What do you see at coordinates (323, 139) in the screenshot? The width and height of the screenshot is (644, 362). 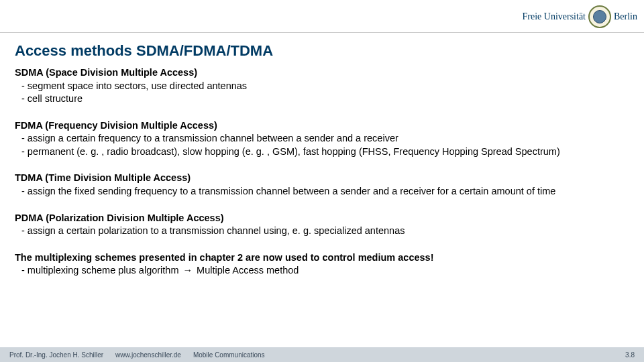 I see `section-fdma: FDMA (Frequency Division Multiple Access…` at bounding box center [323, 139].